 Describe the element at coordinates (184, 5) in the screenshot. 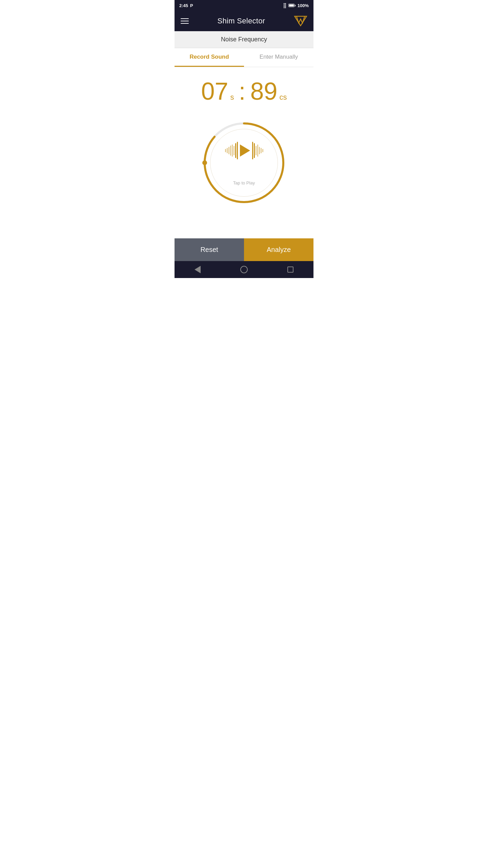

I see `status-time: 2:45` at that location.